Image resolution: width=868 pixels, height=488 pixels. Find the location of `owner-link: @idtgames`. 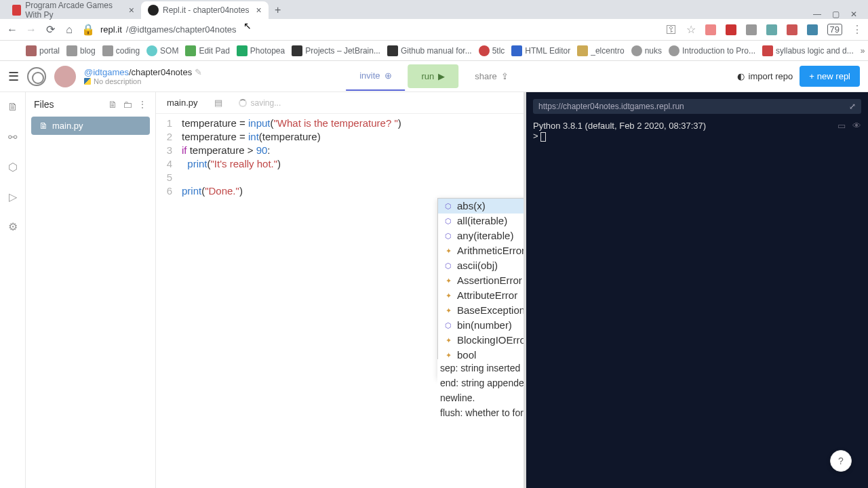

owner-link: @idtgames is located at coordinates (106, 72).